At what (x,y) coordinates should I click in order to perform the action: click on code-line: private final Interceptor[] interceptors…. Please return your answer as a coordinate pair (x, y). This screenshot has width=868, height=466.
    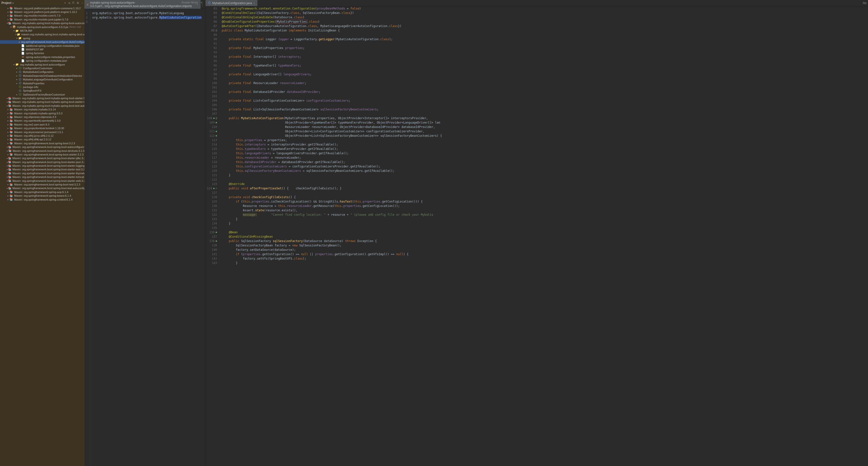
    Looking at the image, I should click on (332, 57).